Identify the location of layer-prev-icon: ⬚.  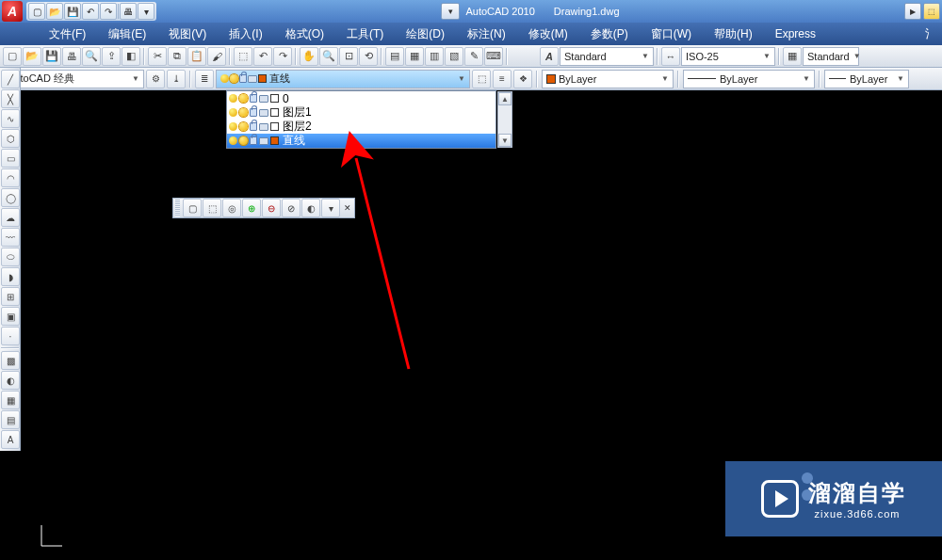
(481, 79).